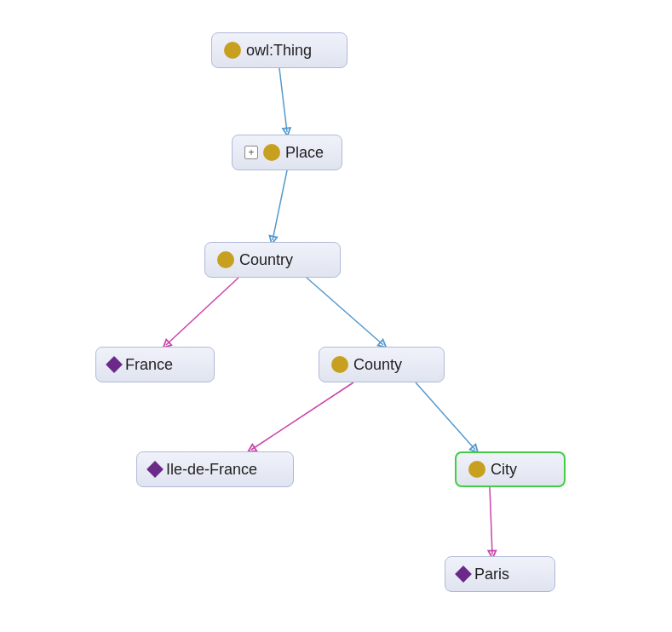  Describe the element at coordinates (477, 469) in the screenshot. I see `circle-icon-city` at that location.